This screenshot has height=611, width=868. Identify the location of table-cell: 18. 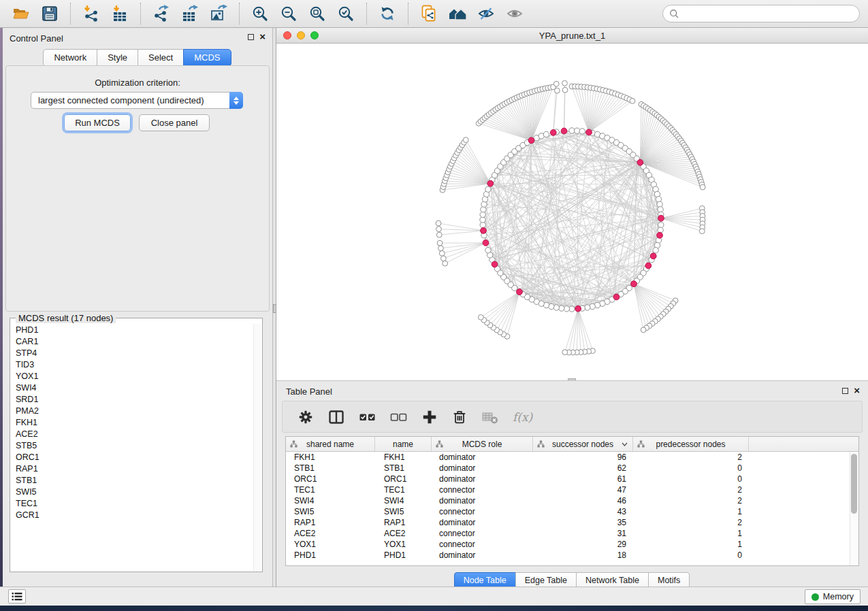
(583, 555).